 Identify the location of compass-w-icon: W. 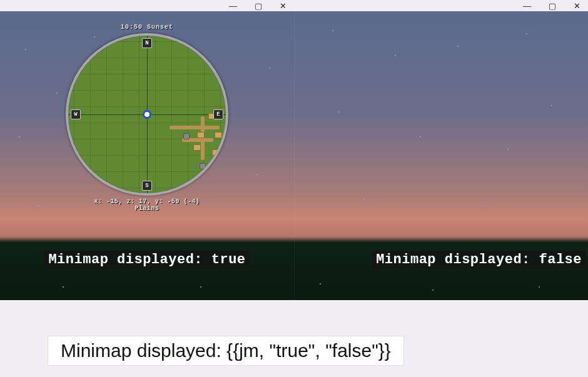
(76, 114).